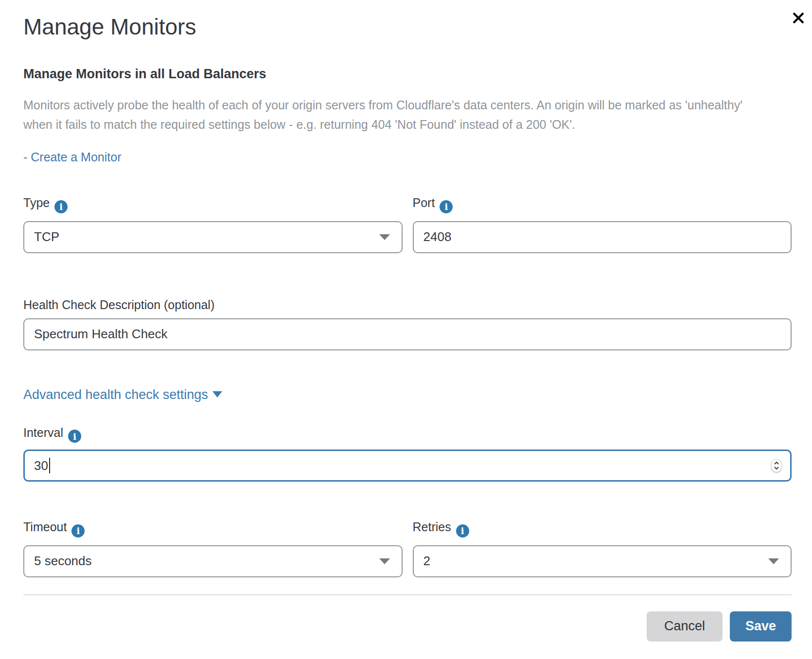 Image resolution: width=812 pixels, height=659 pixels. What do you see at coordinates (63, 561) in the screenshot?
I see `timeout-select-value: 5 seconds` at bounding box center [63, 561].